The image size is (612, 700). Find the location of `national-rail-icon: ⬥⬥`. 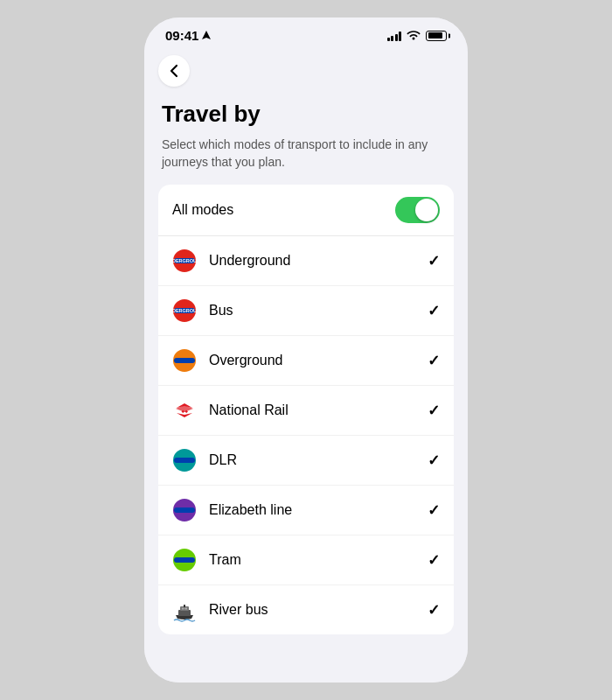

national-rail-icon: ⬥⬥ is located at coordinates (184, 410).